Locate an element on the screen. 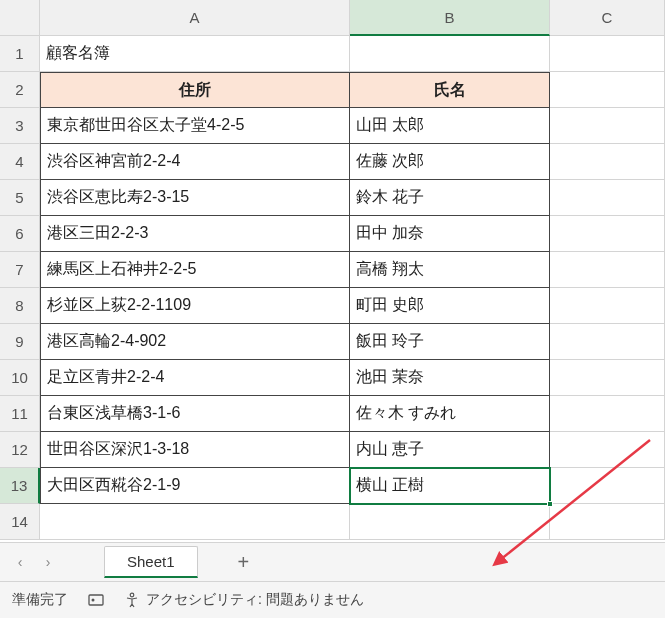 Image resolution: width=665 pixels, height=619 pixels. cell-A3: 東京都世田谷区太子堂4-2-5 is located at coordinates (195, 126).